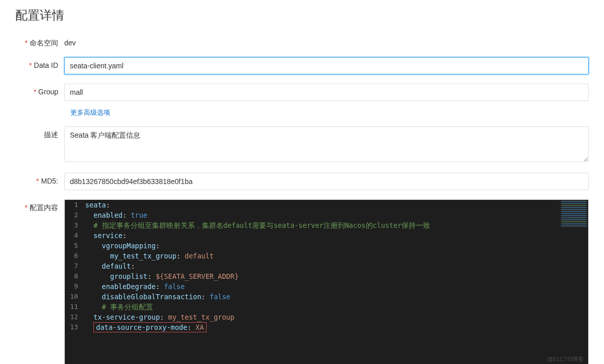 The image size is (604, 364). Describe the element at coordinates (326, 256) in the screenshot. I see `code-line: 6 my_test_tx_group: default` at that location.